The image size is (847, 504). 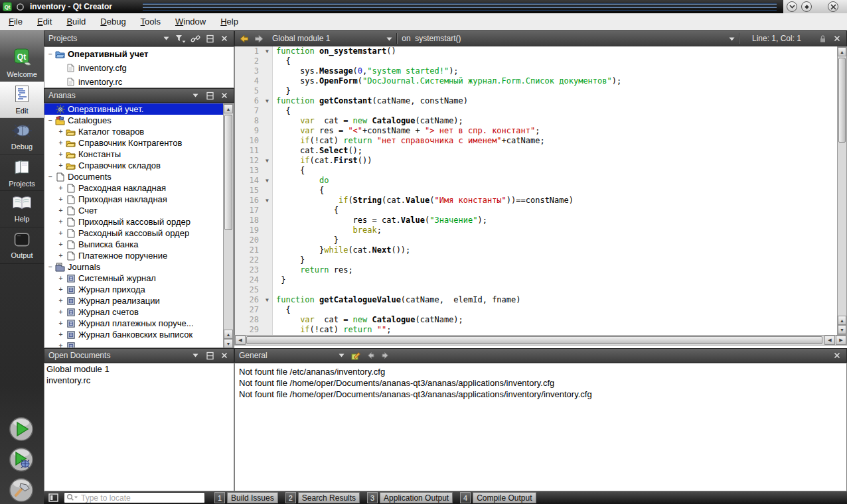 What do you see at coordinates (536, 101) in the screenshot?
I see `code-line: 6▼function getConstant(catName, constNam…` at bounding box center [536, 101].